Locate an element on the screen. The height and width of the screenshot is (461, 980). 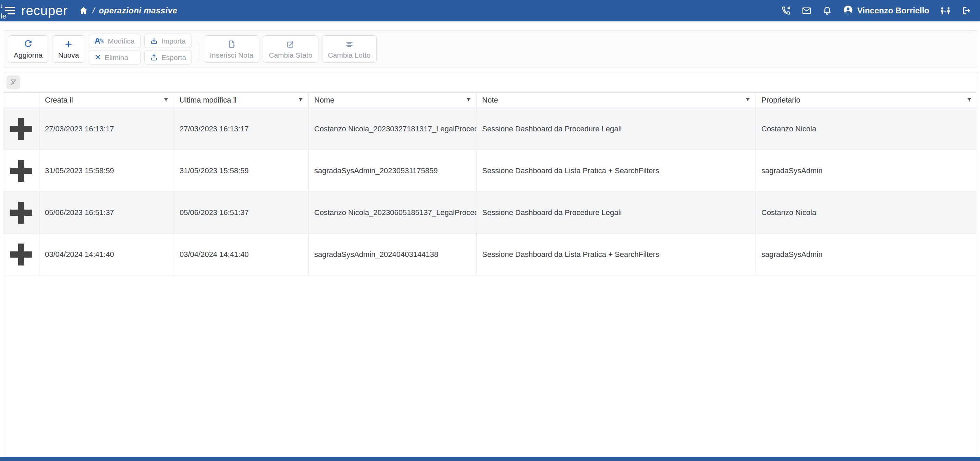
mail-icon is located at coordinates (807, 11).